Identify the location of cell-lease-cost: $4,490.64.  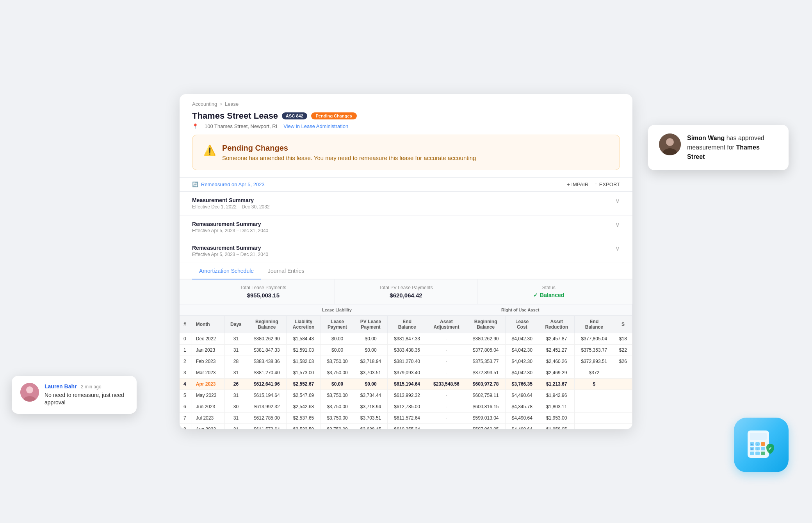
(522, 426).